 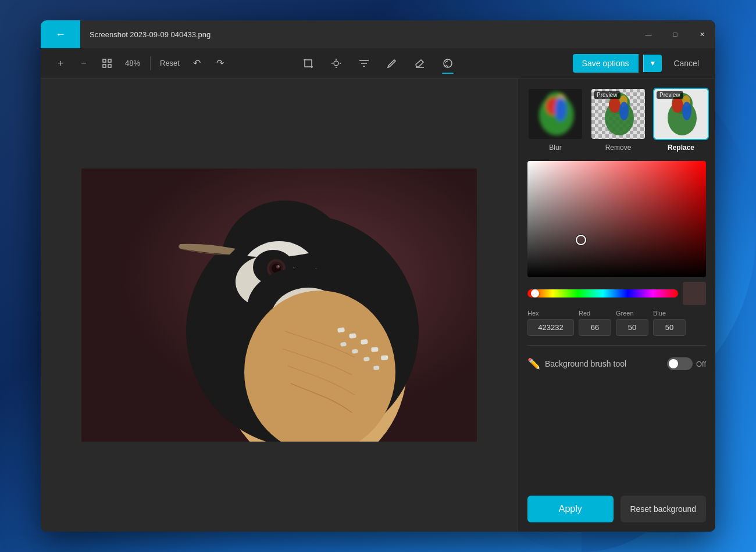 What do you see at coordinates (686, 364) in the screenshot?
I see `toggle-switch: Off` at bounding box center [686, 364].